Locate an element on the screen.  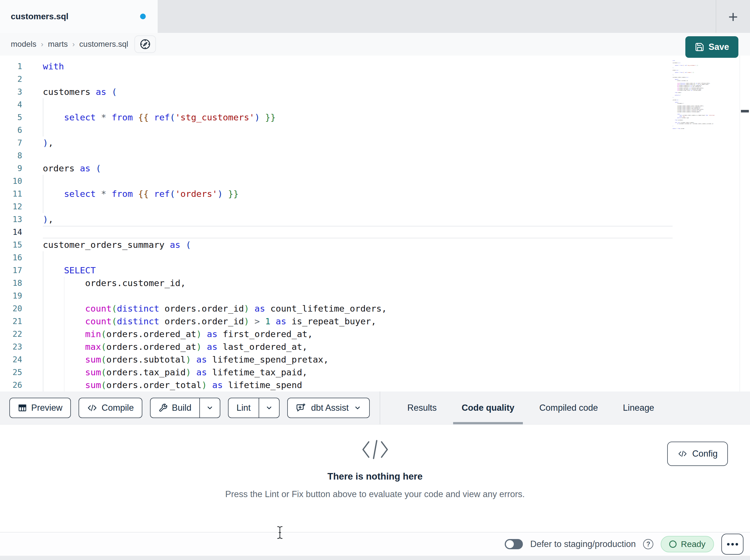
breadcrumb-item-models: models is located at coordinates (24, 44).